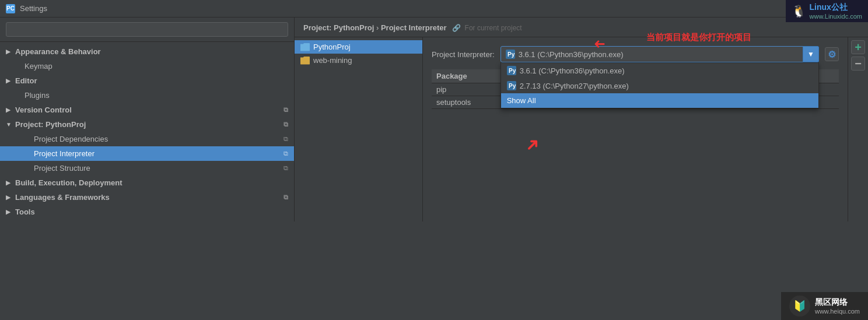 The height and width of the screenshot is (320, 868). I want to click on package-column-header: Package, so click(452, 76).